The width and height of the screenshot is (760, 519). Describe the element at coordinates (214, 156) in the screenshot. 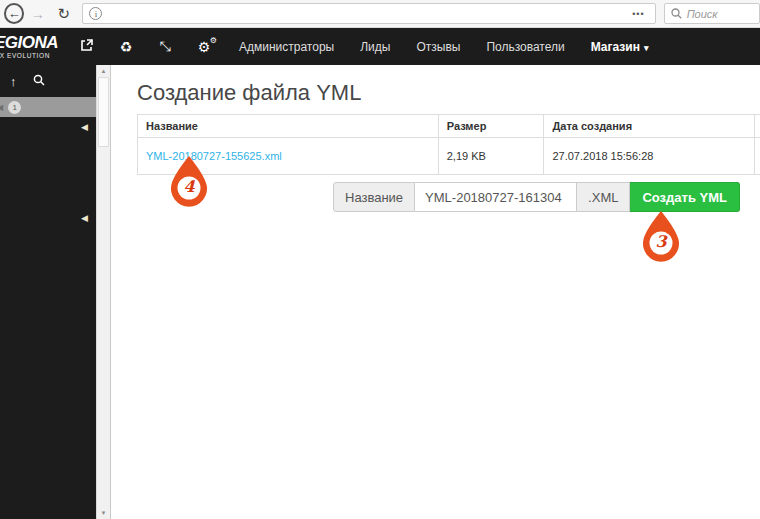

I see `yml-file-link: YML-20180727-155625.xml` at that location.